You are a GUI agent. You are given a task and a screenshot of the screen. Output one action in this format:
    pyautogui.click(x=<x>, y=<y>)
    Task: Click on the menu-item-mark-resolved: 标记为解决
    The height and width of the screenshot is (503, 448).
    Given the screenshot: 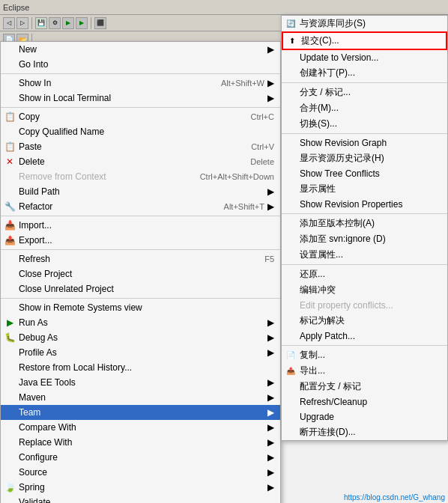 What is the action you would take?
    pyautogui.click(x=364, y=320)
    